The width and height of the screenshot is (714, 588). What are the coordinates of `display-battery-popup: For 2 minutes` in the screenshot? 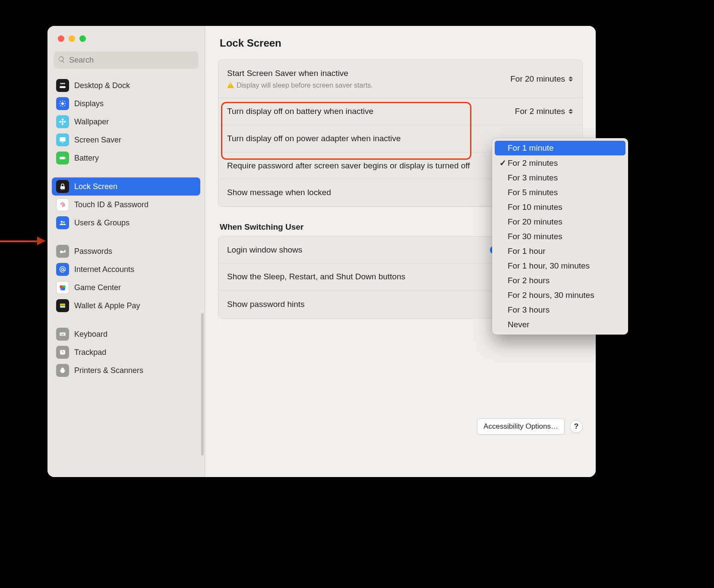 It's located at (544, 111).